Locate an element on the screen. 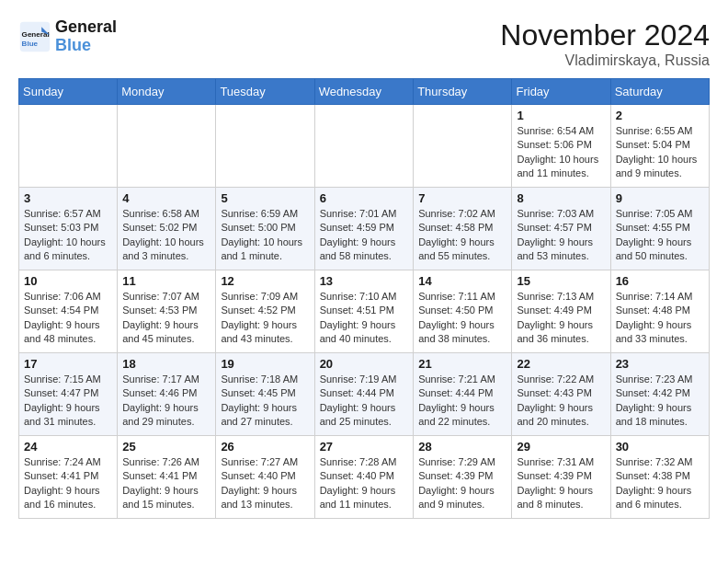  day-info: Sunrise: 7:09 AM Sunset: 4:52 PM Dayligh… is located at coordinates (265, 318).